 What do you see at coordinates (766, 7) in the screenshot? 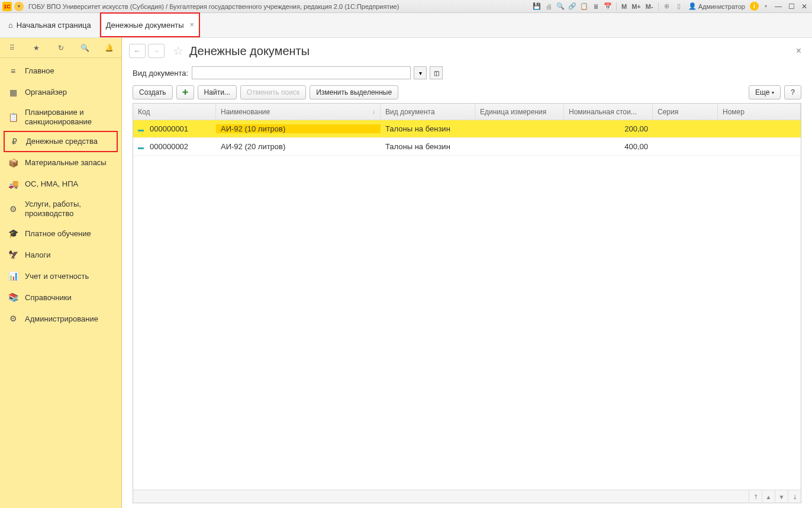
I see `dropdown-icon: ▾` at bounding box center [766, 7].